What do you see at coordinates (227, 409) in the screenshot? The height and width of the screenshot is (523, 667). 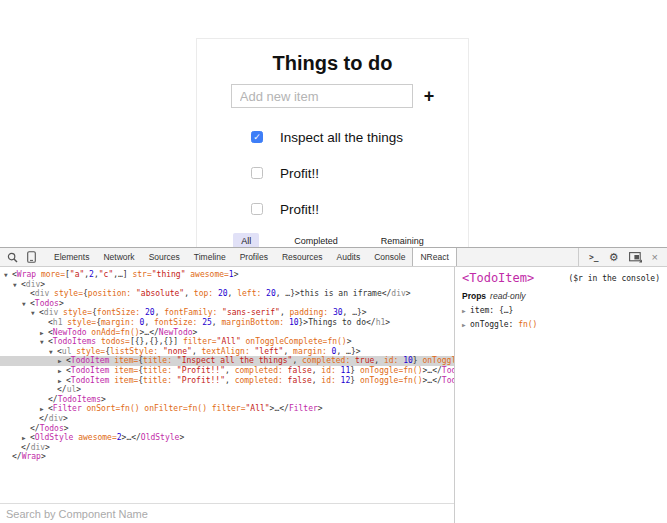 I see `tree-row: ▶<Filter onSort=fn() onFilter=fn() filte…` at bounding box center [227, 409].